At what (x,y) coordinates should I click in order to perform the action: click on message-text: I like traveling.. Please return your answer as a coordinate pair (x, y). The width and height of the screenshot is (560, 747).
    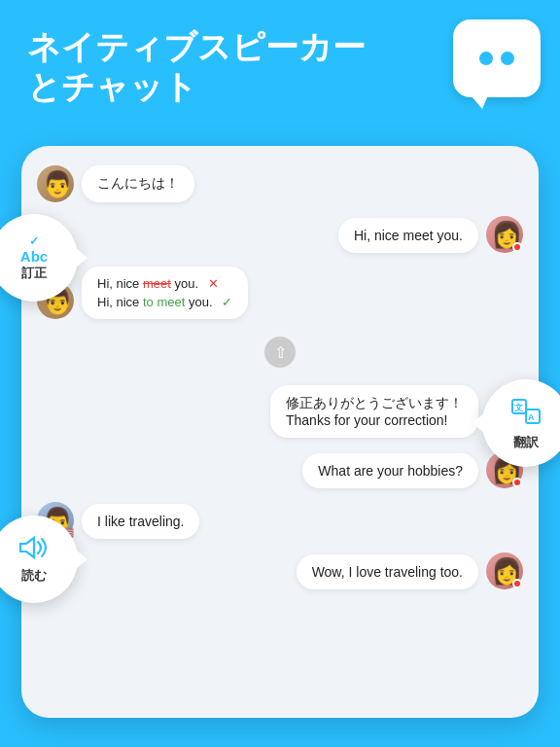
    Looking at the image, I should click on (140, 521).